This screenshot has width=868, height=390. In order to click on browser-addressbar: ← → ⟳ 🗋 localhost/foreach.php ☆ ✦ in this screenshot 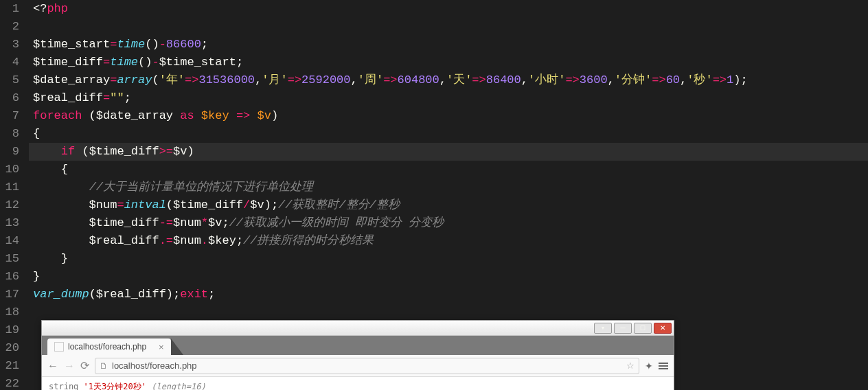, I will do `click(358, 366)`.